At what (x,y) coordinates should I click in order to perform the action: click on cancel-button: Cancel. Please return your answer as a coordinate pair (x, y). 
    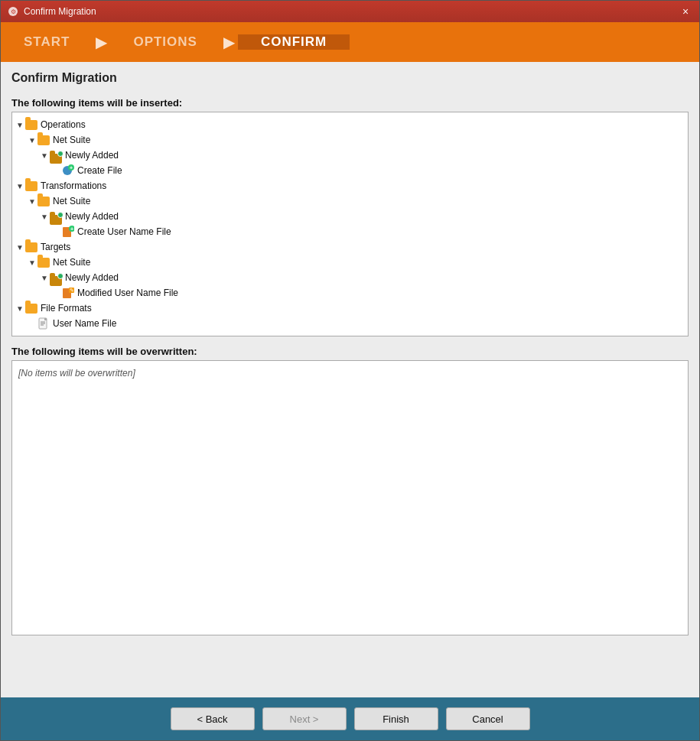
    Looking at the image, I should click on (488, 719).